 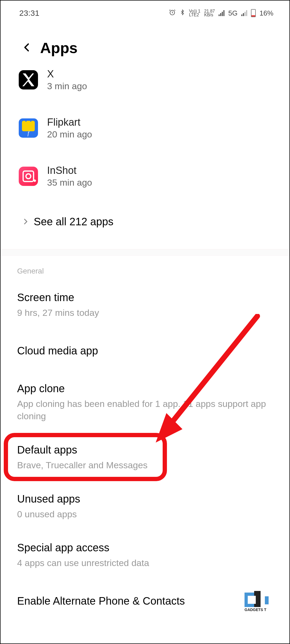 What do you see at coordinates (27, 48) in the screenshot?
I see `back-button` at bounding box center [27, 48].